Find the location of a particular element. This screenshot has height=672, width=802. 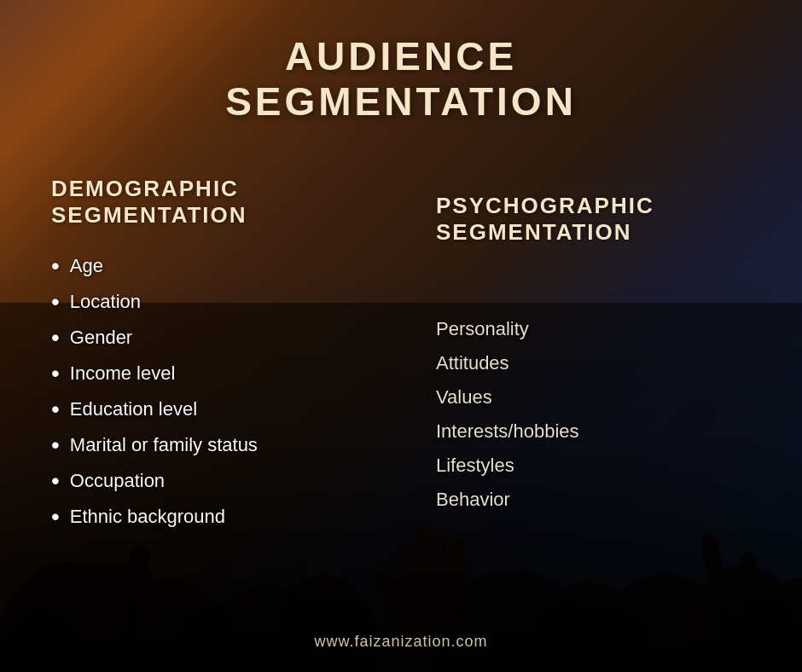

demographic-heading-line2: SEGMENTATION is located at coordinates (149, 215).